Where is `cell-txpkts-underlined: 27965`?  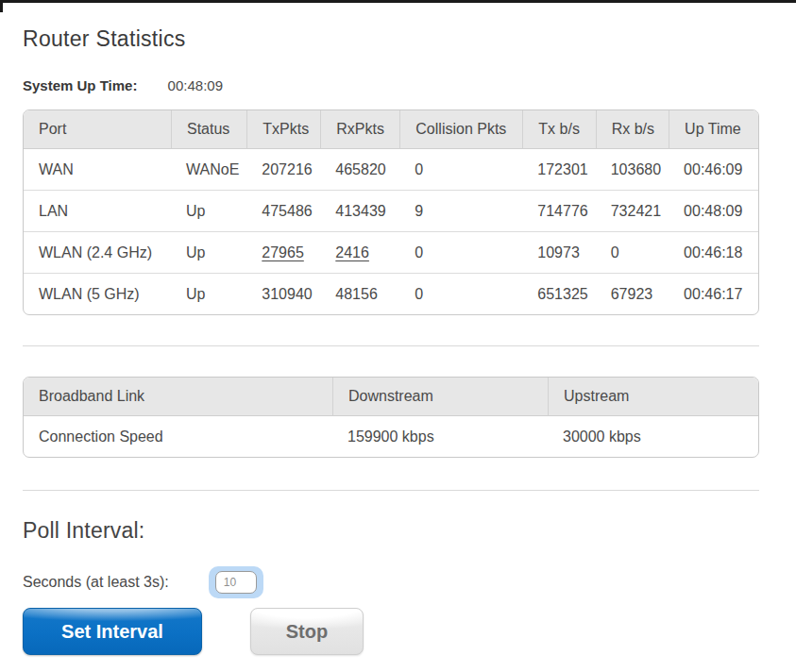 cell-txpkts-underlined: 27965 is located at coordinates (283, 252).